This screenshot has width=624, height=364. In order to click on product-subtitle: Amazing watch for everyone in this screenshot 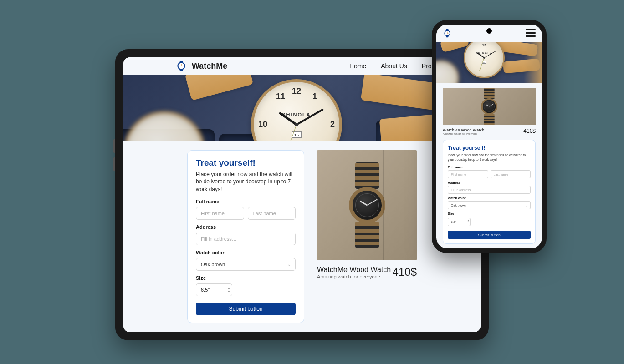, I will do `click(354, 277)`.